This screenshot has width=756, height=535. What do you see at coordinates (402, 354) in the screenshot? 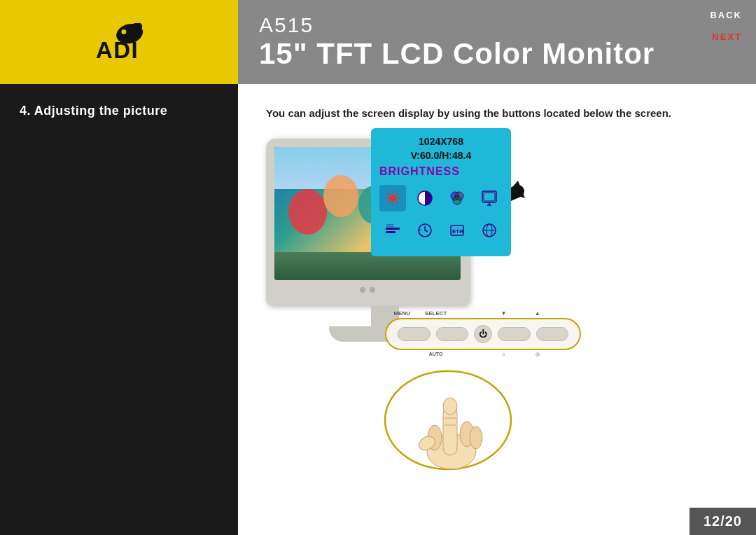
I see `auto-label` at bounding box center [402, 354].